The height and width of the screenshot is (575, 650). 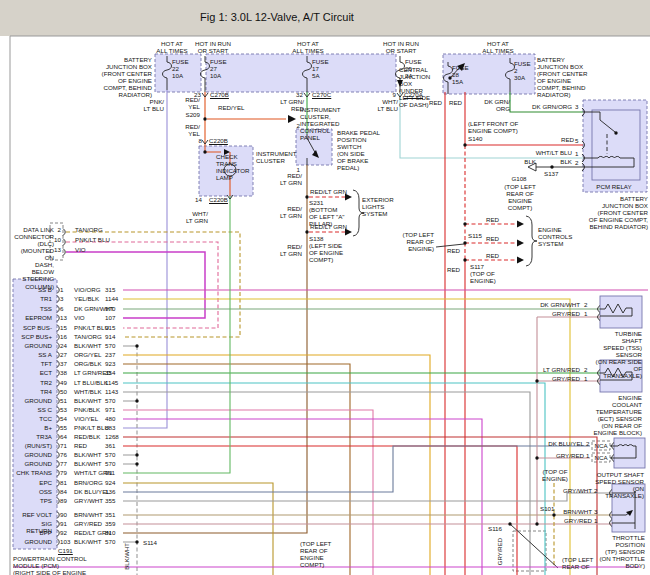 What do you see at coordinates (557, 370) in the screenshot?
I see `ect-wire-2-name: LT GRN/RED` at bounding box center [557, 370].